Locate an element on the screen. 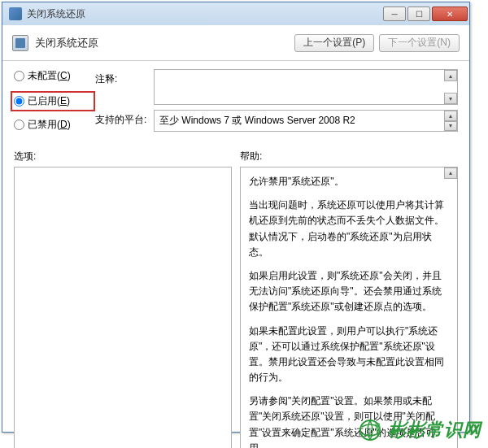 The image size is (488, 448). platform-label: 支持的平台: is located at coordinates (124, 120).